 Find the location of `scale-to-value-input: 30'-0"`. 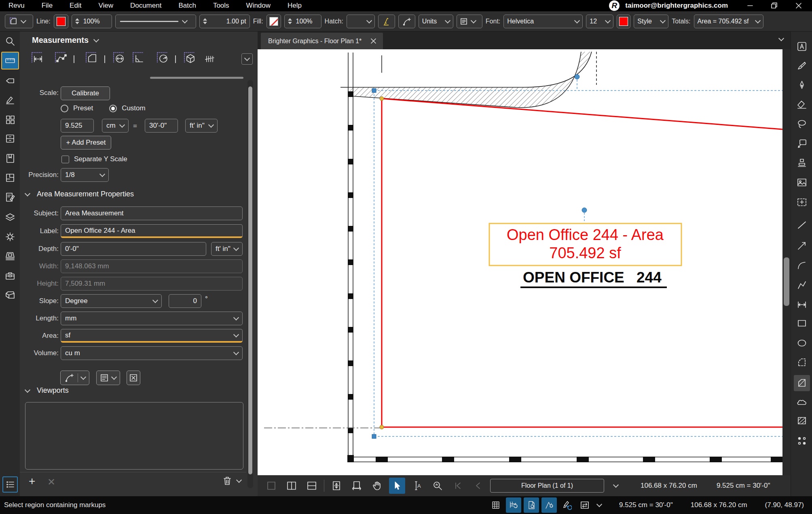

scale-to-value-input: 30'-0" is located at coordinates (161, 126).